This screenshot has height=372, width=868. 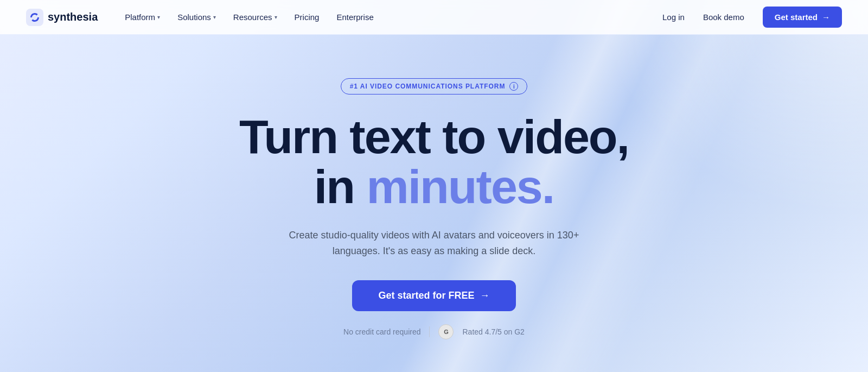 What do you see at coordinates (35, 17) in the screenshot?
I see `logo-icon` at bounding box center [35, 17].